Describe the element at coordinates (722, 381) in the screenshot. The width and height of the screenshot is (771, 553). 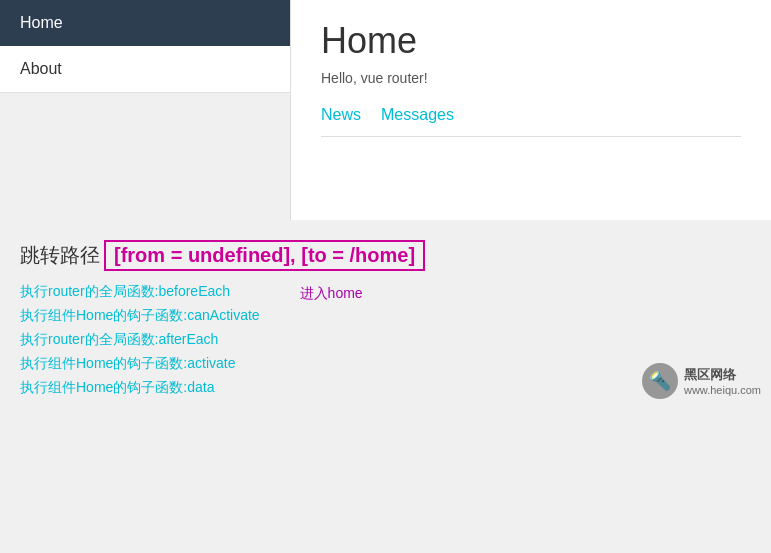
I see `watermark-text: 黑区网络 www.heiqu.com` at that location.